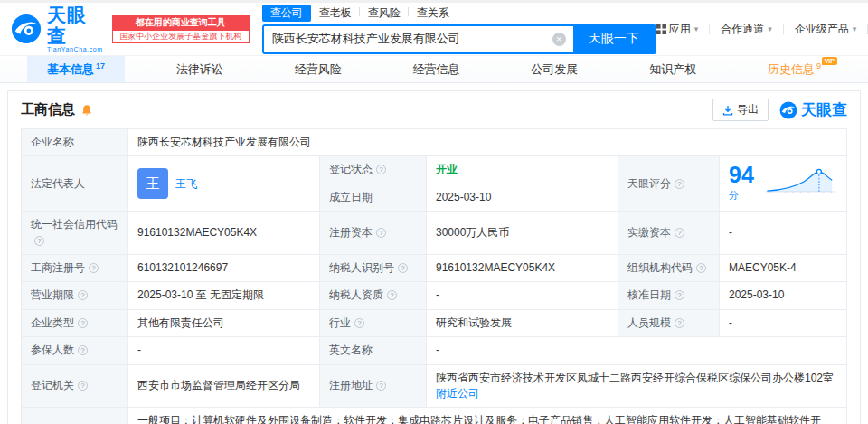 Image resolution: width=868 pixels, height=424 pixels. Describe the element at coordinates (75, 416) in the screenshot. I see `field-label-business-scope: 经营范围` at that location.